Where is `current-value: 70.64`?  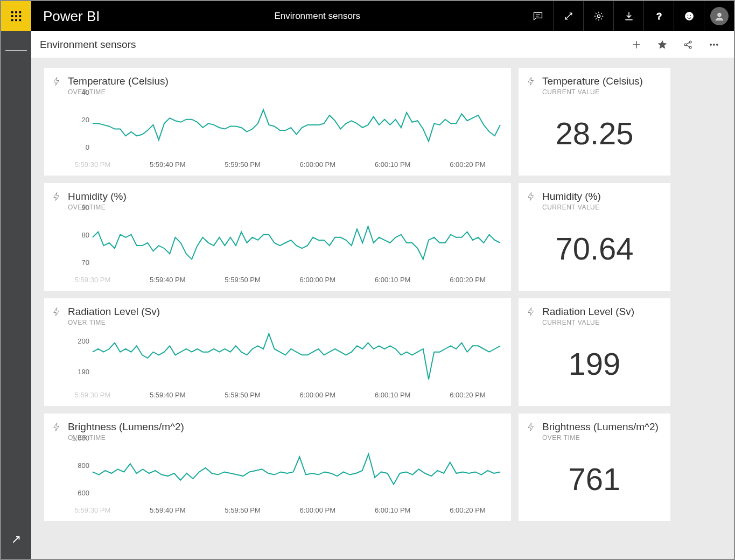 current-value: 70.64 is located at coordinates (594, 248).